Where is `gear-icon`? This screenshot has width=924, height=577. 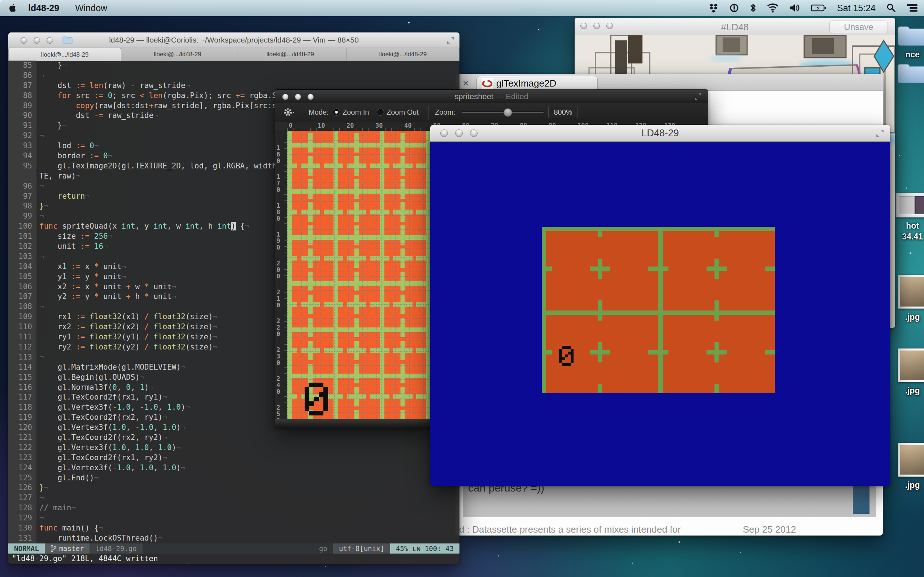 gear-icon is located at coordinates (289, 113).